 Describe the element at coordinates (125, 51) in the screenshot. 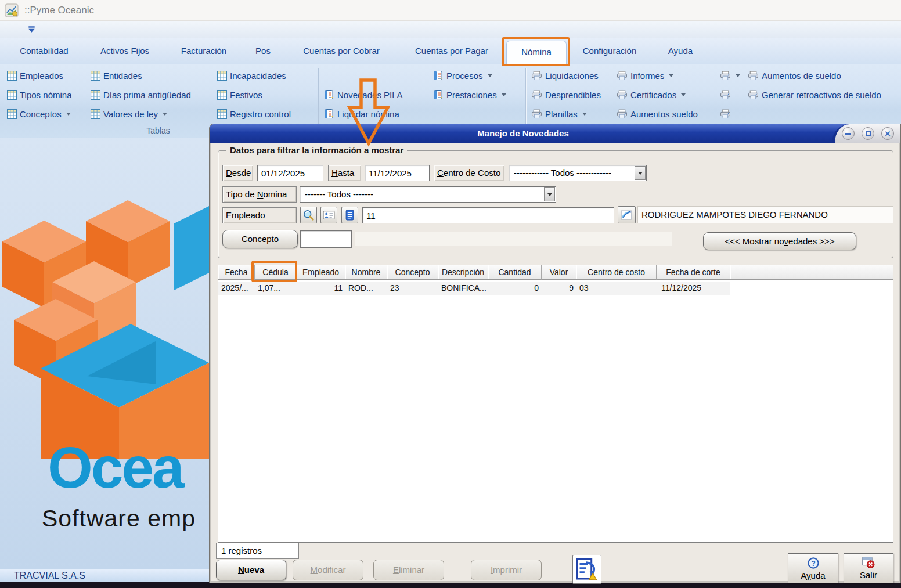

I see `tab-activos-fijos: Activos Fijos` at that location.